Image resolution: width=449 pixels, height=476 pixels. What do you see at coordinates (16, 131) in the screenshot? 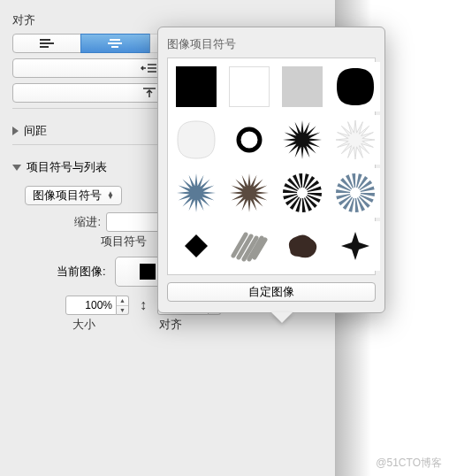
I see `chevron-right-icon` at bounding box center [16, 131].